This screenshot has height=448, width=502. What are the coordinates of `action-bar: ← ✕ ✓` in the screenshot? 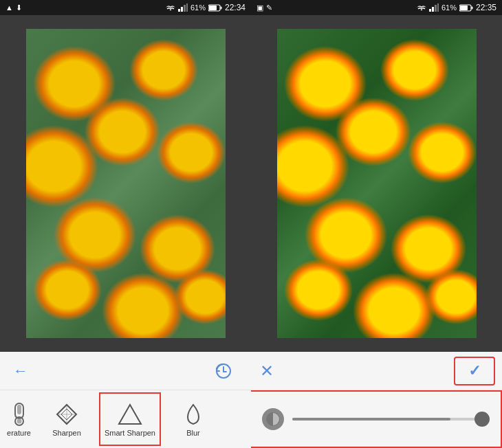 It's located at (251, 371).